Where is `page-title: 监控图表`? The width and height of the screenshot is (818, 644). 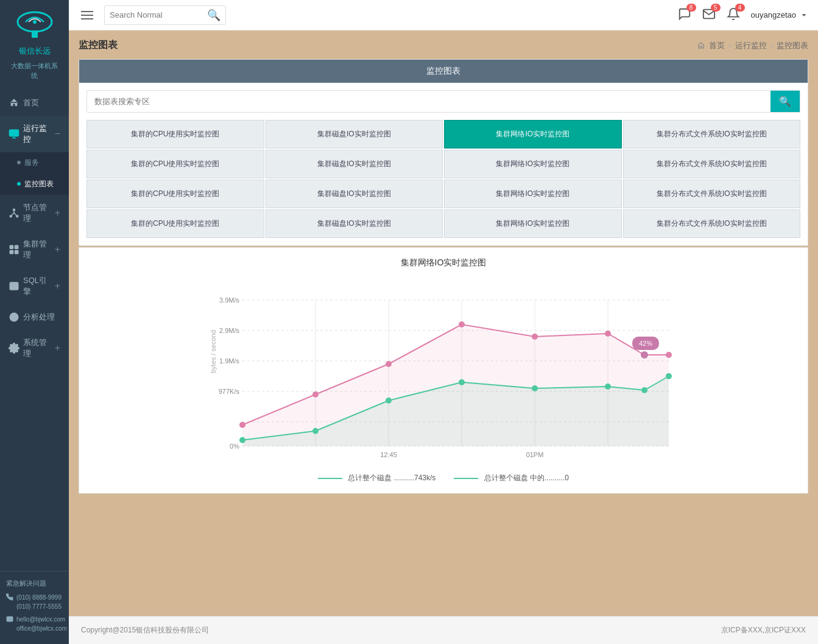
page-title: 监控图表 is located at coordinates (98, 45).